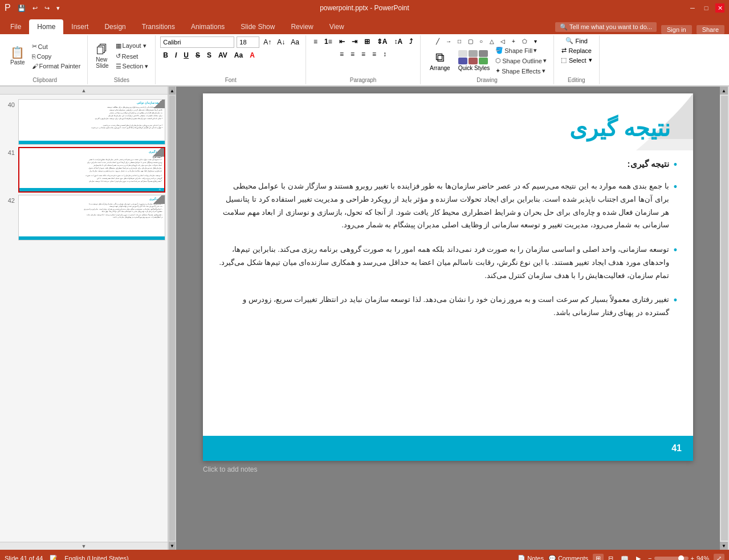  What do you see at coordinates (267, 42) in the screenshot?
I see `increase-font-button: A↑` at bounding box center [267, 42].